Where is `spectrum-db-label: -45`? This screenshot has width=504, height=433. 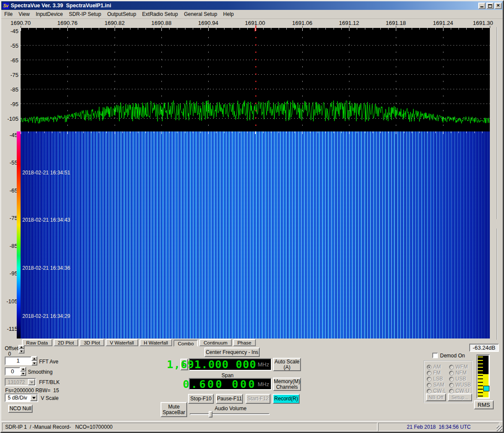
spectrum-db-label: -45 is located at coordinates (10, 31).